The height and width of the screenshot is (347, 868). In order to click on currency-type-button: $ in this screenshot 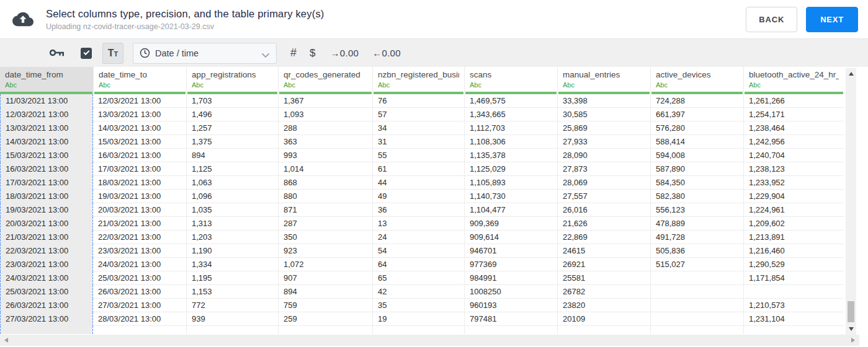, I will do `click(313, 53)`.